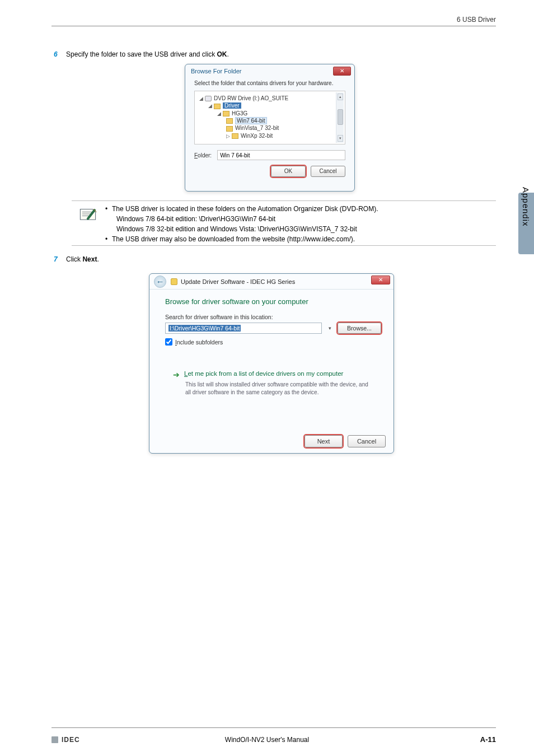  What do you see at coordinates (340, 97) in the screenshot?
I see `scroll-up-icon: ▴` at bounding box center [340, 97].